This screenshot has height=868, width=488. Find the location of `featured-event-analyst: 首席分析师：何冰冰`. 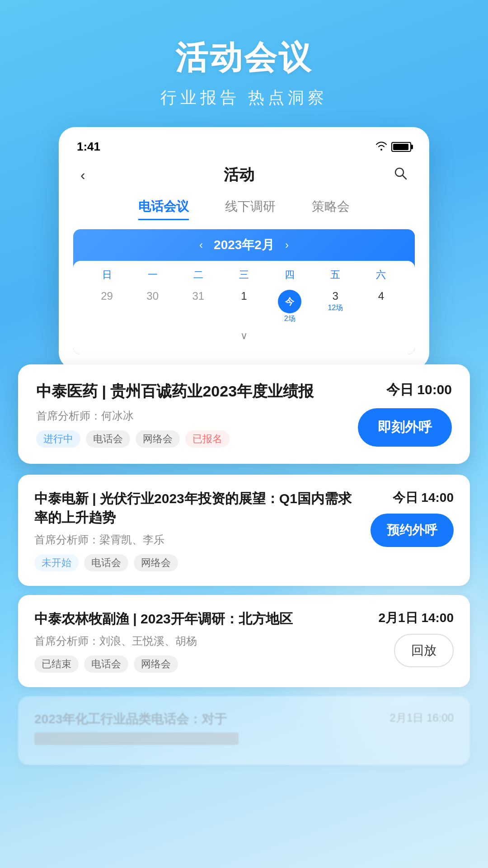

featured-event-analyst: 首席分析师：何冰冰 is located at coordinates (190, 416).